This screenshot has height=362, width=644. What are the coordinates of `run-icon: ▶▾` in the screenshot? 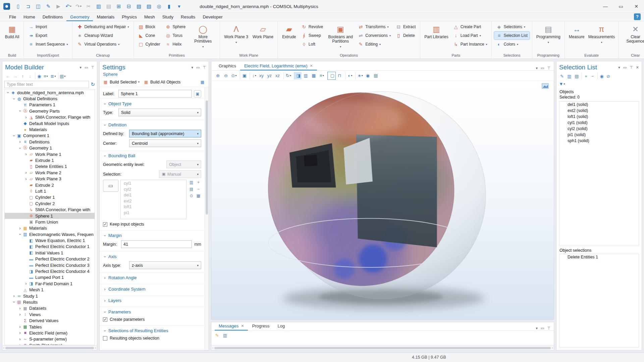 It's located at (58, 6).